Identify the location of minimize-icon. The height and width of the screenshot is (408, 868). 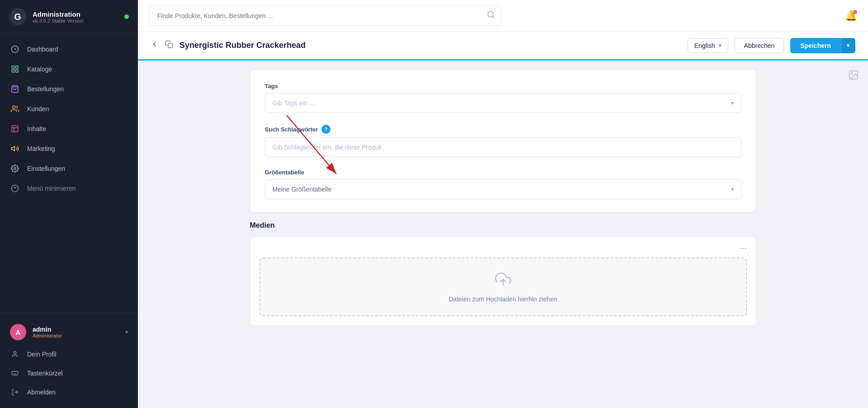
(15, 188).